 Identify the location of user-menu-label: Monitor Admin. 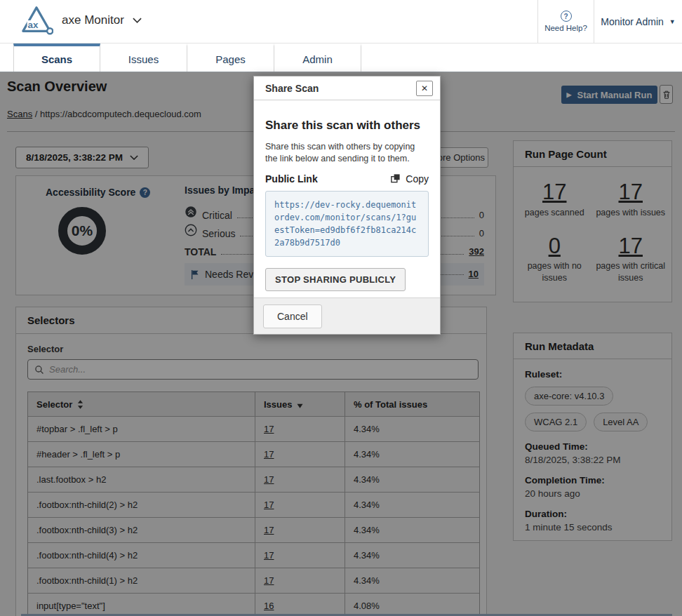
(631, 22).